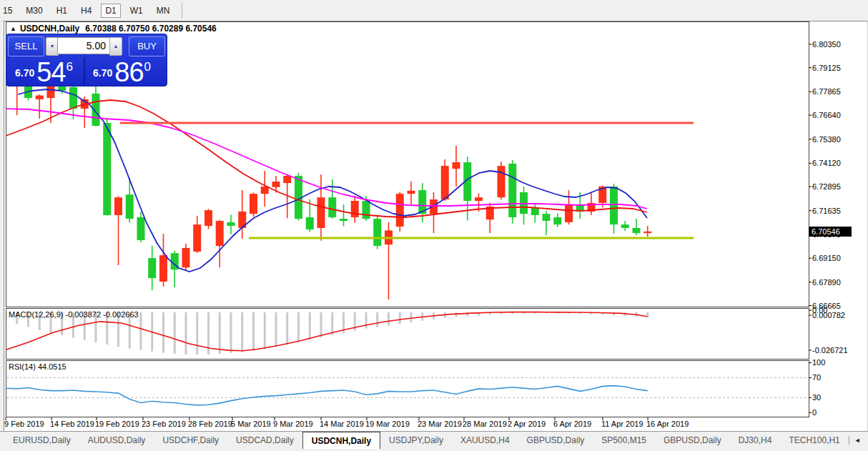 The width and height of the screenshot is (868, 451). What do you see at coordinates (84, 46) in the screenshot?
I see `volume-input` at bounding box center [84, 46].